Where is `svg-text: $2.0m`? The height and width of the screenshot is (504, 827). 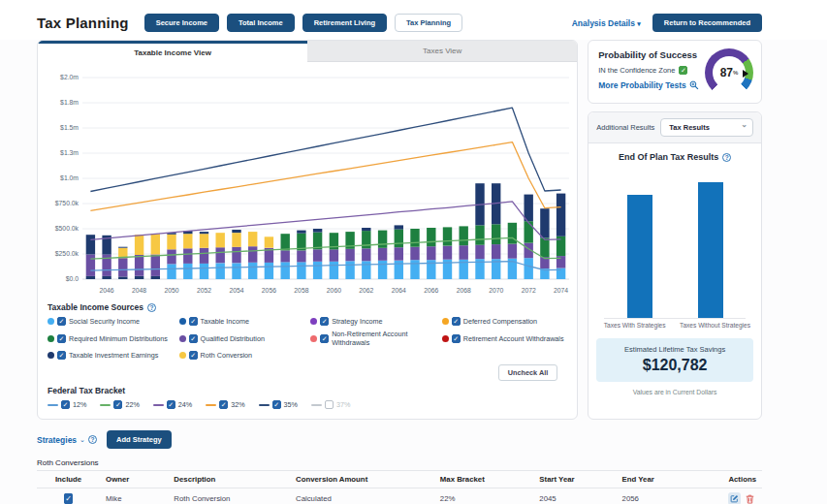 svg-text: $2.0m is located at coordinates (70, 78).